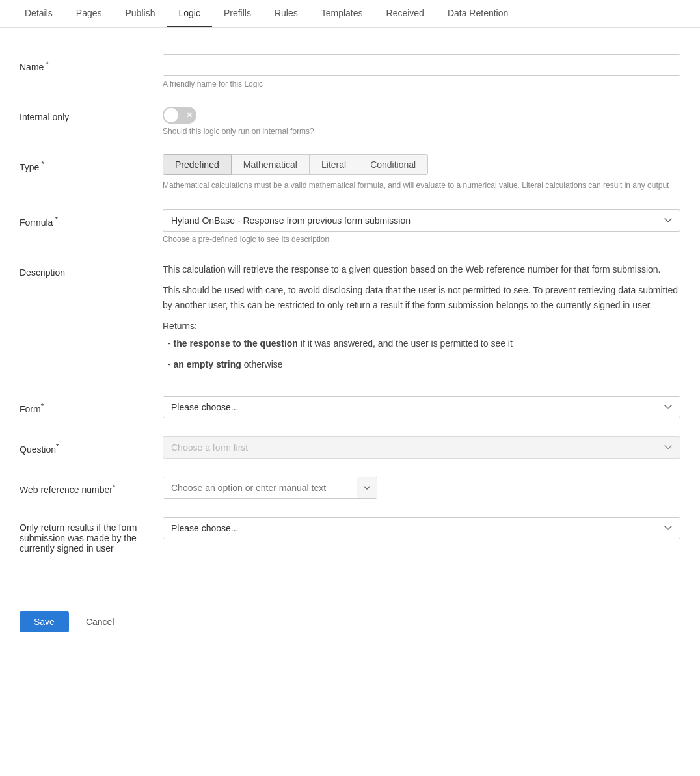 This screenshot has width=700, height=776. What do you see at coordinates (422, 121) in the screenshot?
I see `internal-only-control: ✕ Should this logic only run on internal…` at bounding box center [422, 121].